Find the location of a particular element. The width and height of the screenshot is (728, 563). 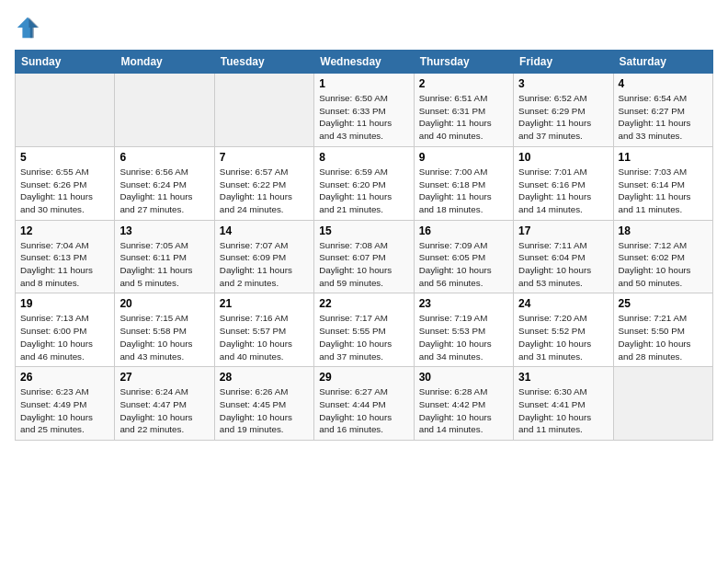

day-number: 21 is located at coordinates (265, 304).